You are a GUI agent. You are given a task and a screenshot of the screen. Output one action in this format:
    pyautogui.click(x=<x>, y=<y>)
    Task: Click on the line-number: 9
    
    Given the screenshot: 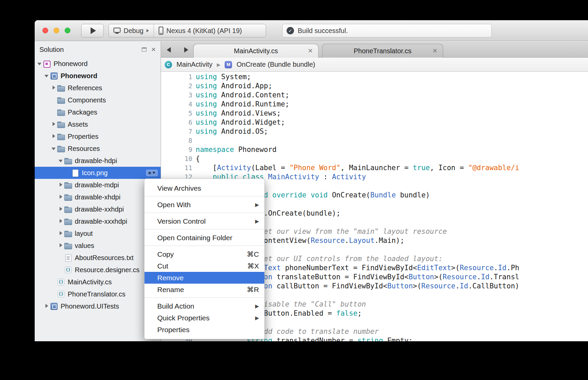 What is the action you would take?
    pyautogui.click(x=176, y=150)
    